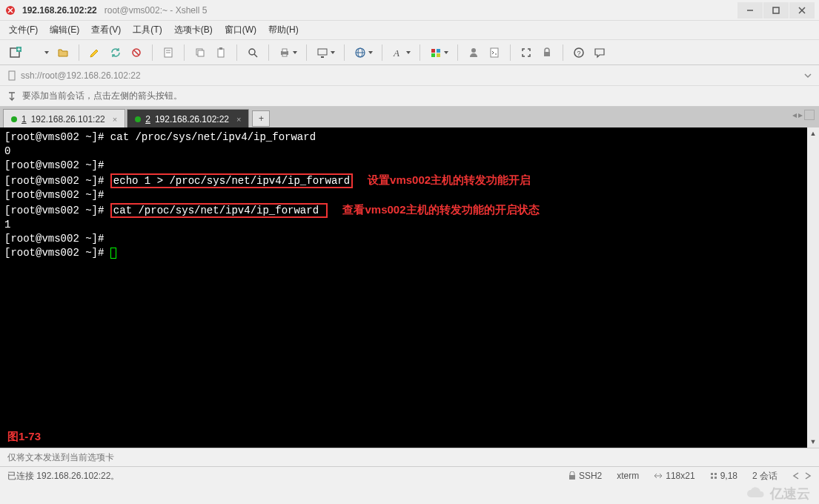  What do you see at coordinates (526, 53) in the screenshot?
I see `fullscreen-icon` at bounding box center [526, 53].